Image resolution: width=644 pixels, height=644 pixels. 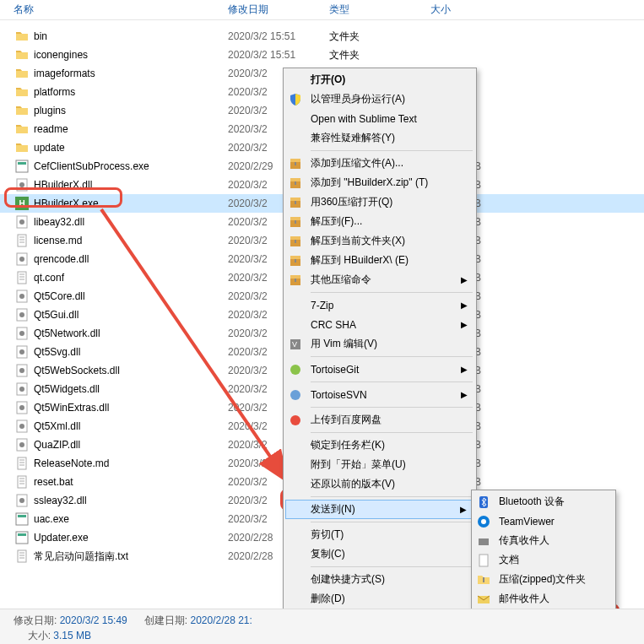 I want to click on menu-item-label: 创建快捷方式(S), so click(x=348, y=579).